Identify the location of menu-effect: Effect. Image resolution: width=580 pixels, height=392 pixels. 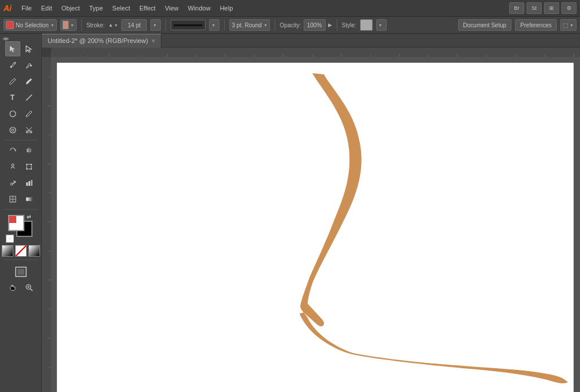
(147, 8).